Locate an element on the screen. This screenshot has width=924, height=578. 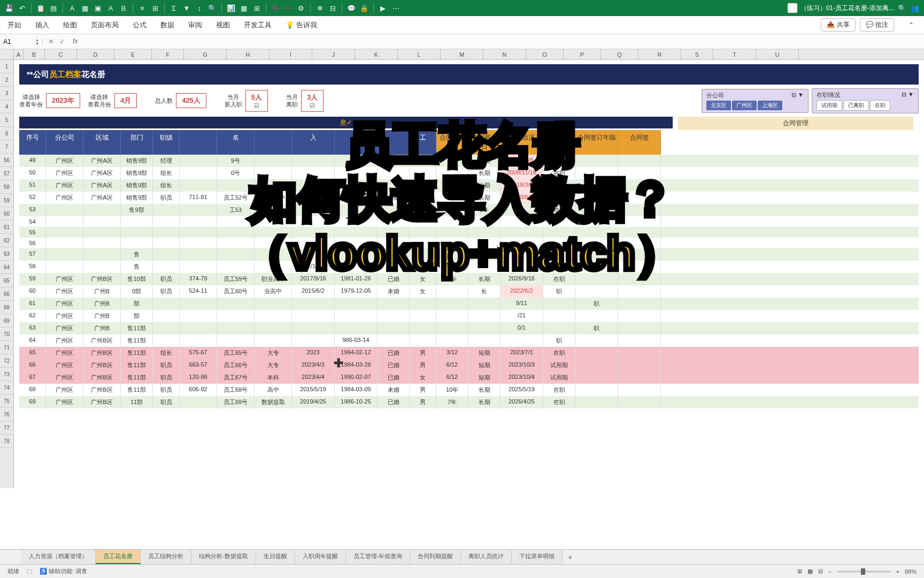
table-cell: 2023/10/3 is located at coordinates (522, 365).